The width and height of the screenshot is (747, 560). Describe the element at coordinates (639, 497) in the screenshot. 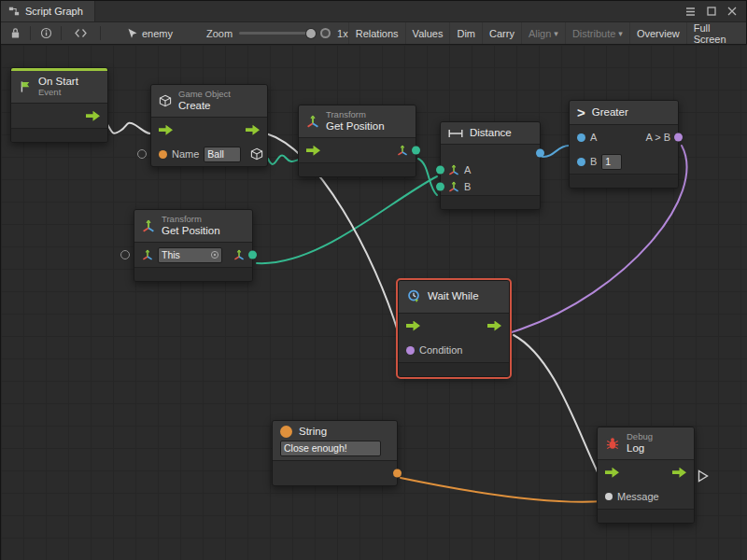

I see `message-port-label: Message` at that location.